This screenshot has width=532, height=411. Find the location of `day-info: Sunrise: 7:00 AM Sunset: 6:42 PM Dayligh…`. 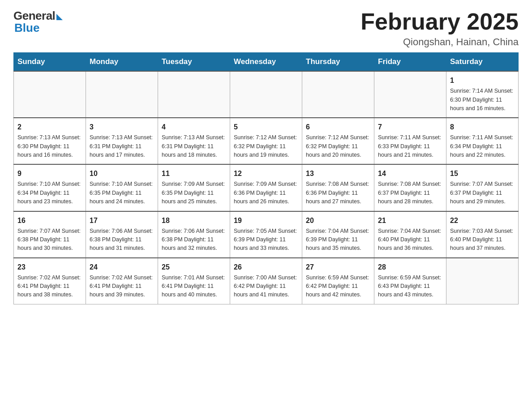

day-info: Sunrise: 7:00 AM Sunset: 6:42 PM Dayligh… is located at coordinates (266, 287).